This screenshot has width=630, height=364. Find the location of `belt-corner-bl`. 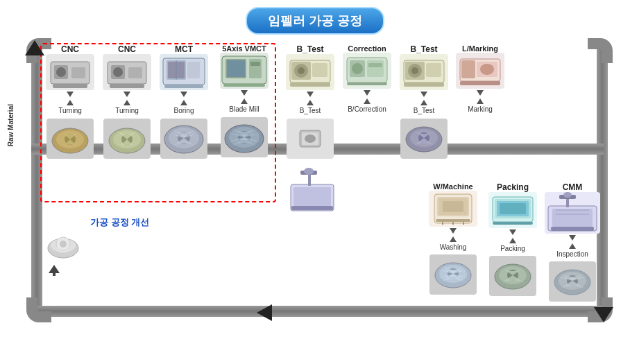

belt-corner-bl is located at coordinates (39, 310).